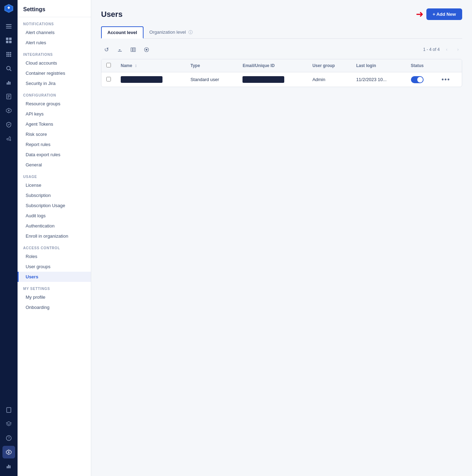 The image size is (472, 476). Describe the element at coordinates (449, 66) in the screenshot. I see `header-actions` at that location.